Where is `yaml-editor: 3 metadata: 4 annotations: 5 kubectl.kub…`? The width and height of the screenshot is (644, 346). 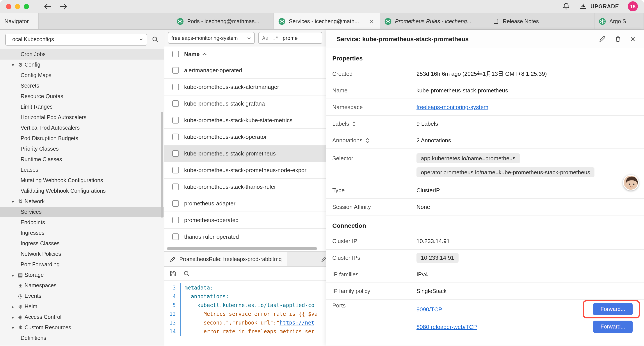
yaml-editor: 3 metadata: 4 annotations: 5 kubectl.kub… is located at coordinates (245, 313).